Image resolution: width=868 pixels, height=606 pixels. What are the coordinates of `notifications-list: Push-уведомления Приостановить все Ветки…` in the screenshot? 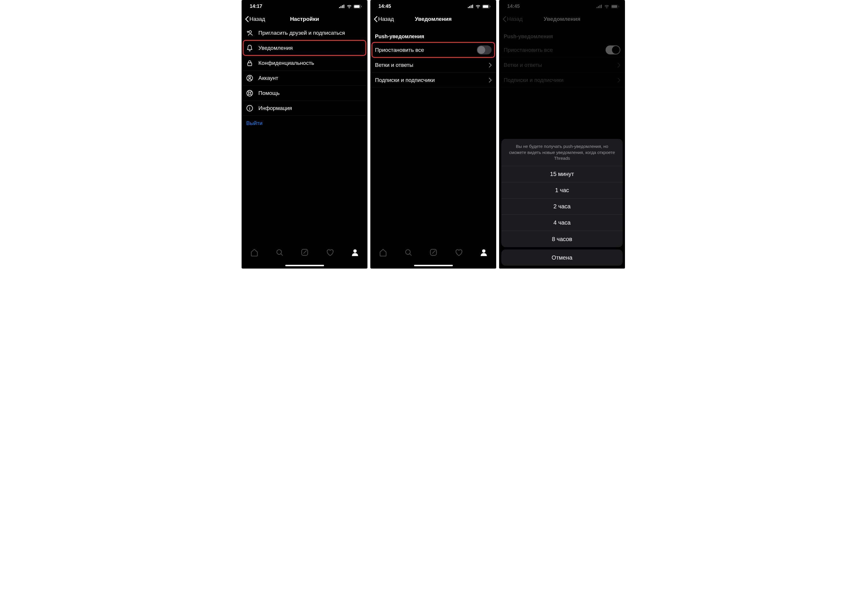 It's located at (433, 135).